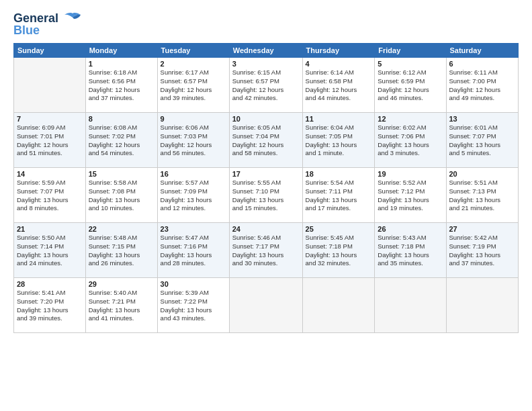  I want to click on calendar-cell: 17Sunrise: 5:55 AM Sunset: 7:10 PM Dayli…, so click(266, 195).